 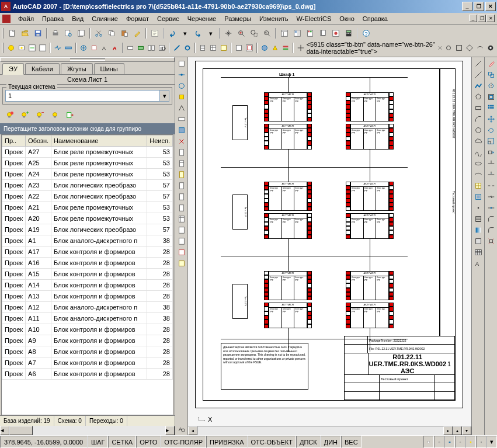 I want to click on mdi-close-button: ✕, so click(x=491, y=19).